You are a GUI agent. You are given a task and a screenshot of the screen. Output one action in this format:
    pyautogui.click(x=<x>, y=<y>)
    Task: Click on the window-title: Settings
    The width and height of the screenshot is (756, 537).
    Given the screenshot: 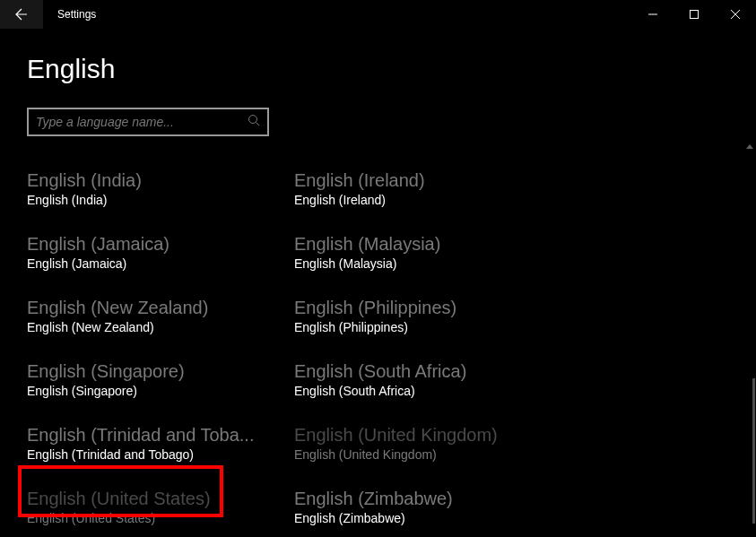 What is the action you would take?
    pyautogui.click(x=77, y=14)
    